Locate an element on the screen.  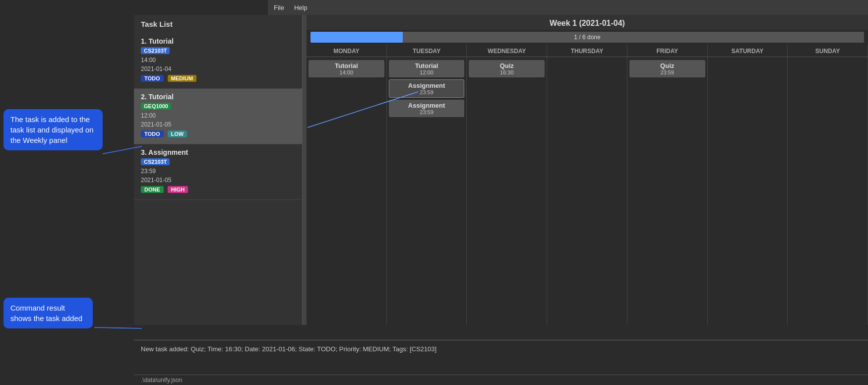
task-3-title: 3. Assignment is located at coordinates (218, 152).